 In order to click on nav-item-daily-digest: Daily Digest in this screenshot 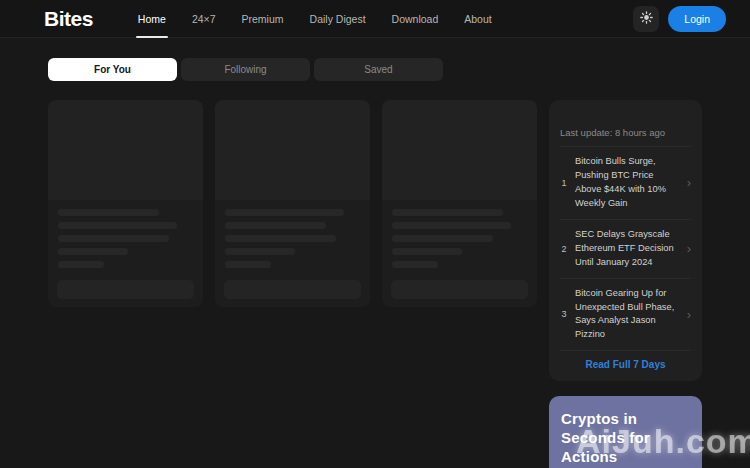, I will do `click(338, 19)`.